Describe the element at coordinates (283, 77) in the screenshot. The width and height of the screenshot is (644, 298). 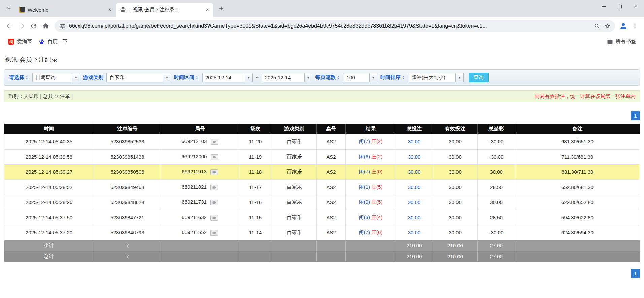
I see `date-to-value: 2025-12-14` at that location.